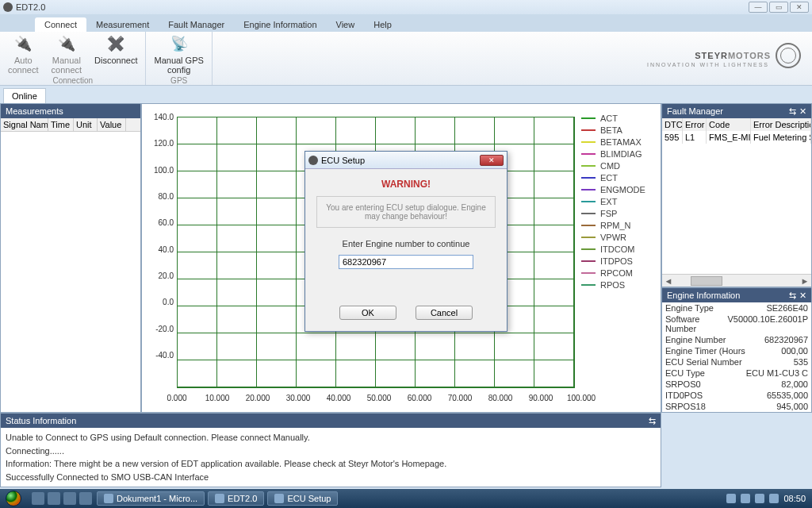  What do you see at coordinates (331, 464) in the screenshot?
I see `status-line: Information: There might be a new versio…` at bounding box center [331, 464].